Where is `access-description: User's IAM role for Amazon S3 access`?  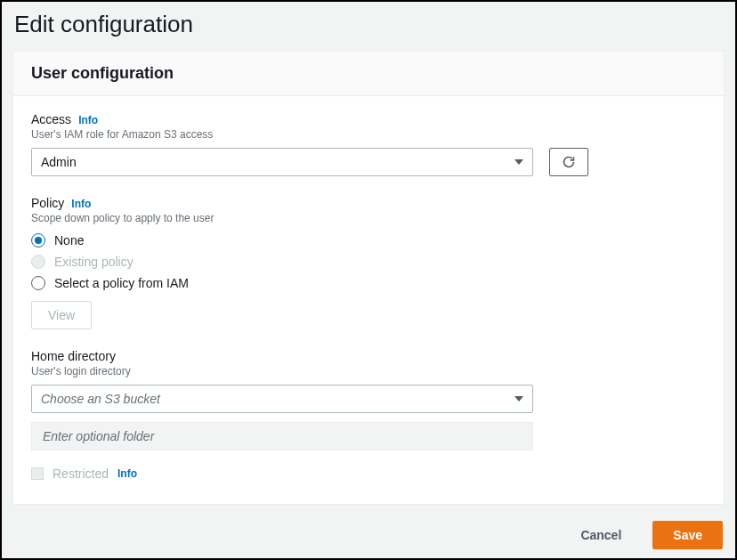
access-description: User's IAM role for Amazon S3 access is located at coordinates (368, 134).